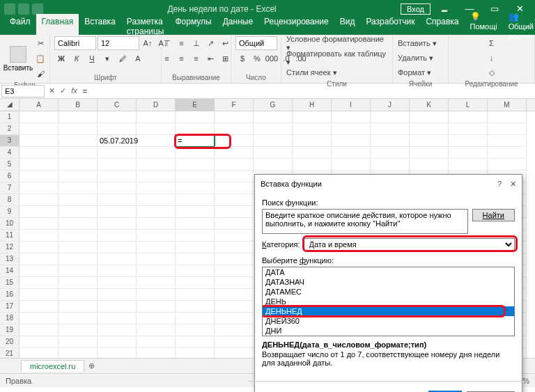 The image size is (535, 392). I want to click on cell-E9, so click(195, 212).